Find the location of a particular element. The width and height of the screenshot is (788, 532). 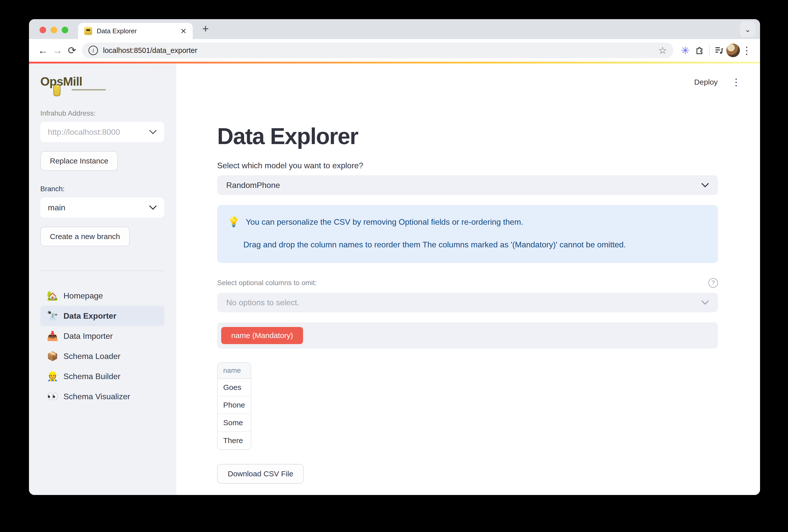

toolbar-separator is located at coordinates (709, 50).